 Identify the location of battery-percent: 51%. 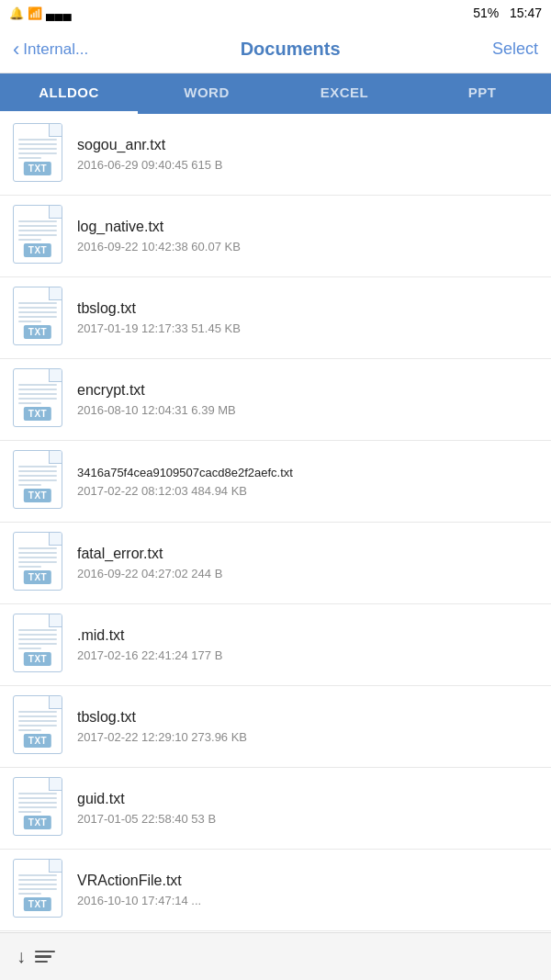
(486, 13).